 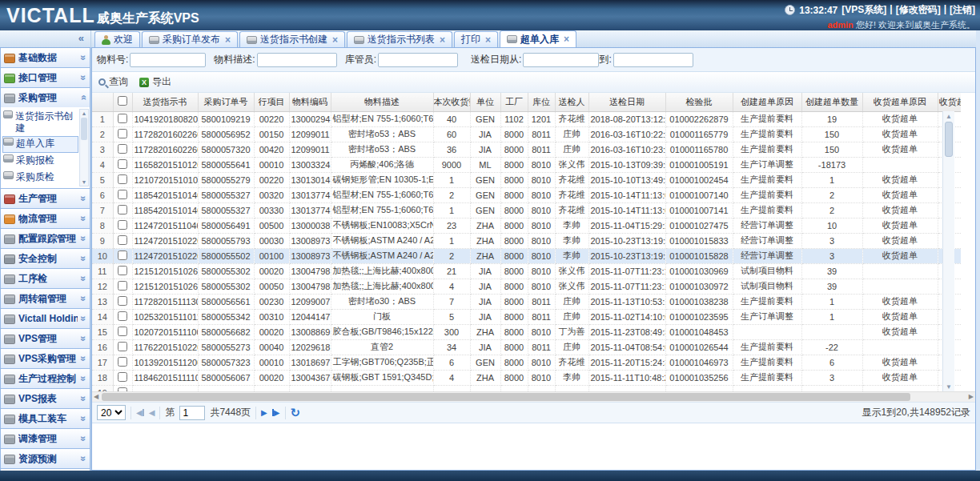 What do you see at coordinates (45, 279) in the screenshot?
I see `sidebar-group-工序检: 工序检»` at bounding box center [45, 279].